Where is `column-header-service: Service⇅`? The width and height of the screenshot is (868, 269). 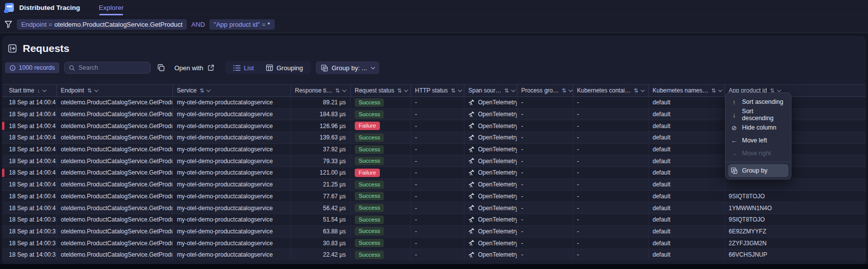 column-header-service: Service⇅ is located at coordinates (231, 90).